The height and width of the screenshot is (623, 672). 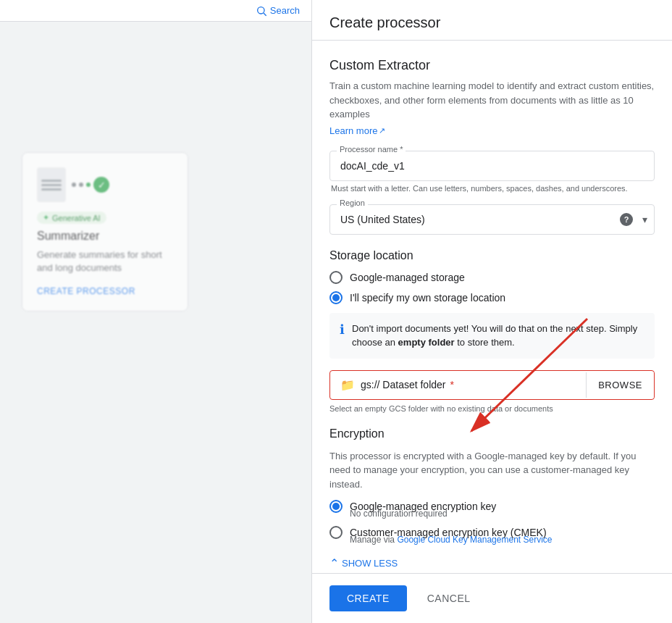 What do you see at coordinates (91, 185) in the screenshot?
I see `dots-check: ✓` at bounding box center [91, 185].